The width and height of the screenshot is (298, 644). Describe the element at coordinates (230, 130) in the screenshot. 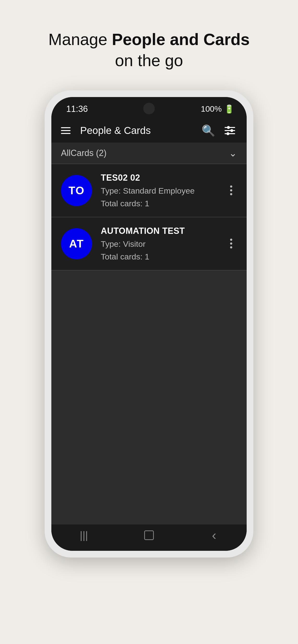

I see `filter-button` at that location.